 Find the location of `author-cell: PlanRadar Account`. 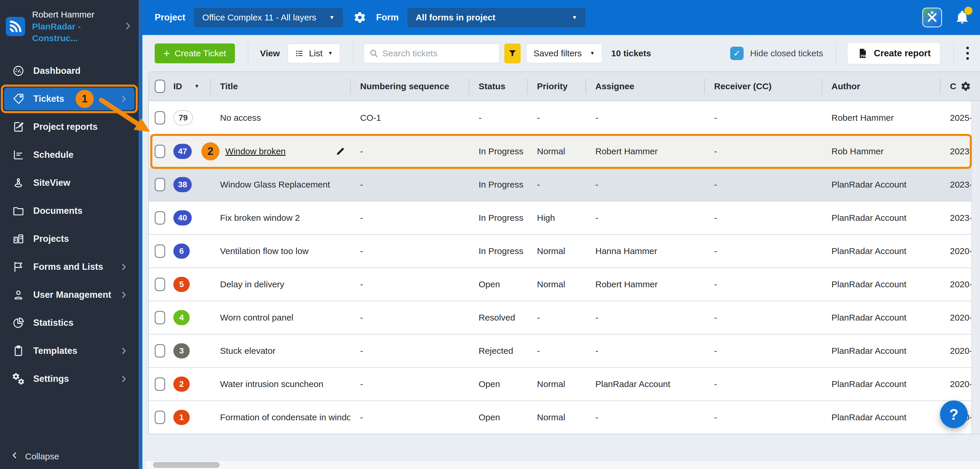

author-cell: PlanRadar Account is located at coordinates (881, 384).